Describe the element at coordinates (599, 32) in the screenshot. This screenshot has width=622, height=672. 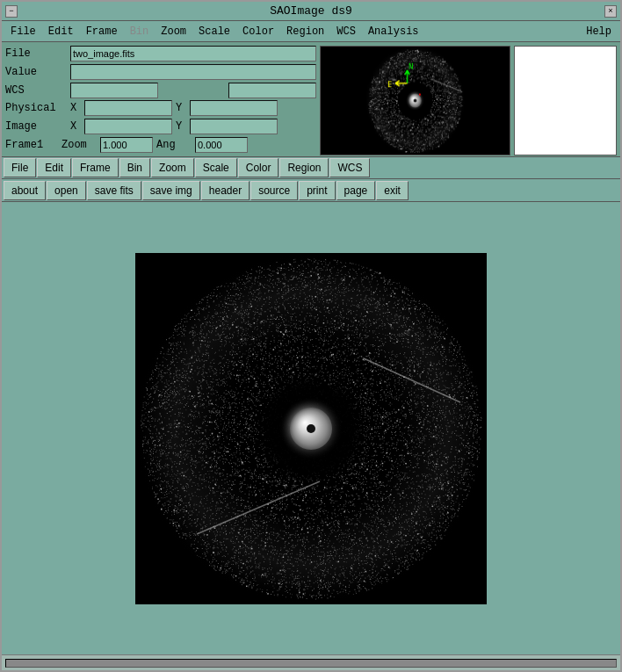
I see `menu-help: Help` at that location.